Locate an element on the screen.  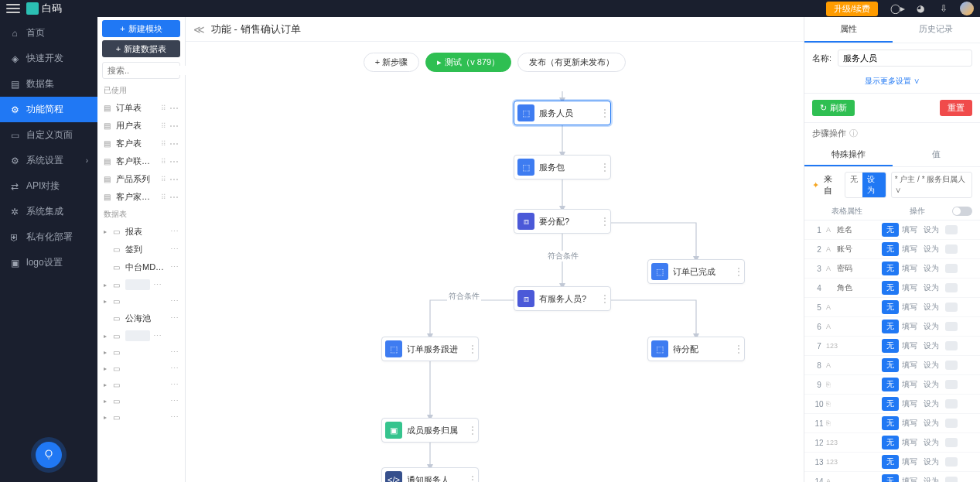
tree-node: ▸▭报表⋯ is located at coordinates (141, 232).